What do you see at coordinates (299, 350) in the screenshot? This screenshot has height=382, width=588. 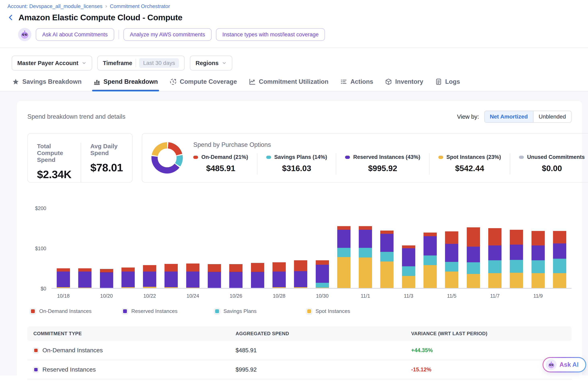 I see `table-row: On-Demand Instances$485.91+44.35%` at bounding box center [299, 350].